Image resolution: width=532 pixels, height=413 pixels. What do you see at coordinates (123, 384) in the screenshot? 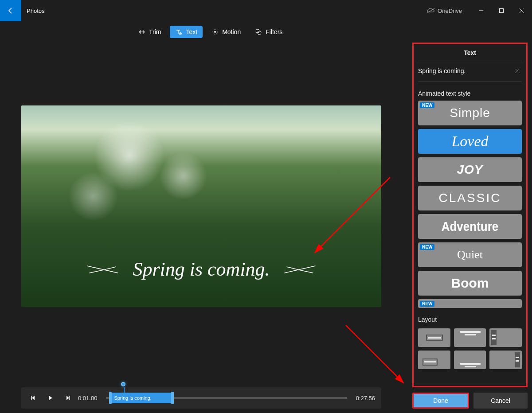
I see `playhead` at bounding box center [123, 384].